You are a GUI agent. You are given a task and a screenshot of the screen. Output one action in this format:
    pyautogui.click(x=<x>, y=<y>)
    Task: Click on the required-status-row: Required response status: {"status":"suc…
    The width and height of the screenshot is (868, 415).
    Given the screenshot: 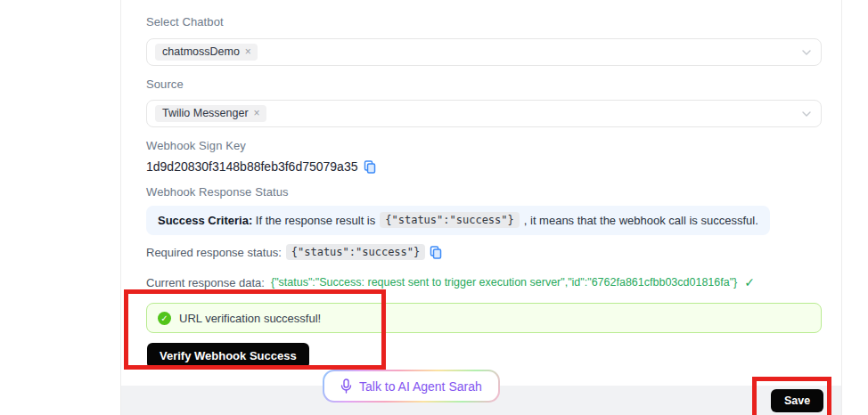 What is the action you would take?
    pyautogui.click(x=294, y=252)
    